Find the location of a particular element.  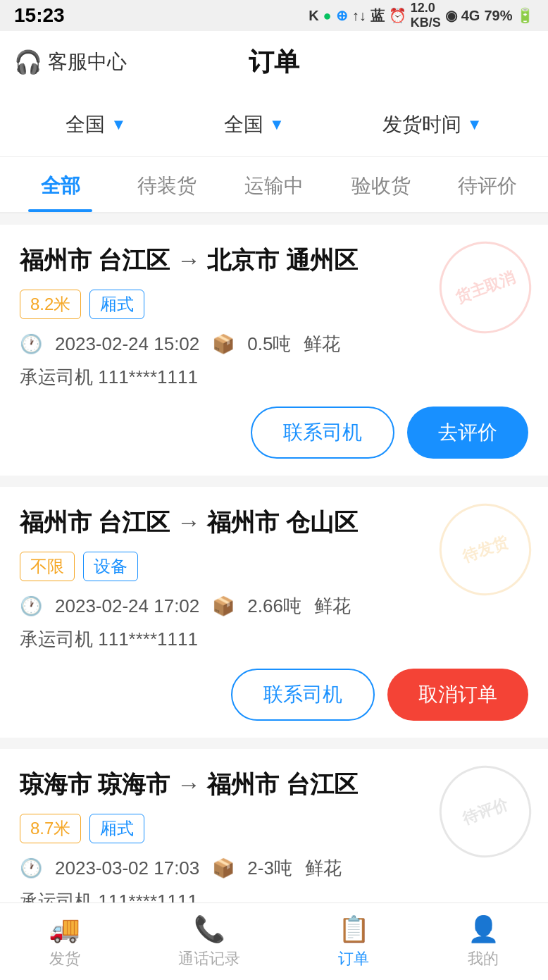

nav-calls-label: 通话记录 is located at coordinates (209, 959).